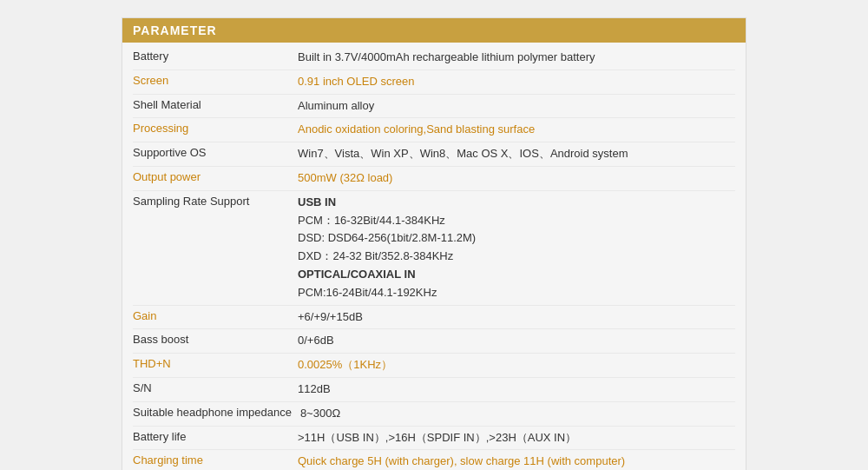  I want to click on param-value: +6/+9/+15dB, so click(516, 318).